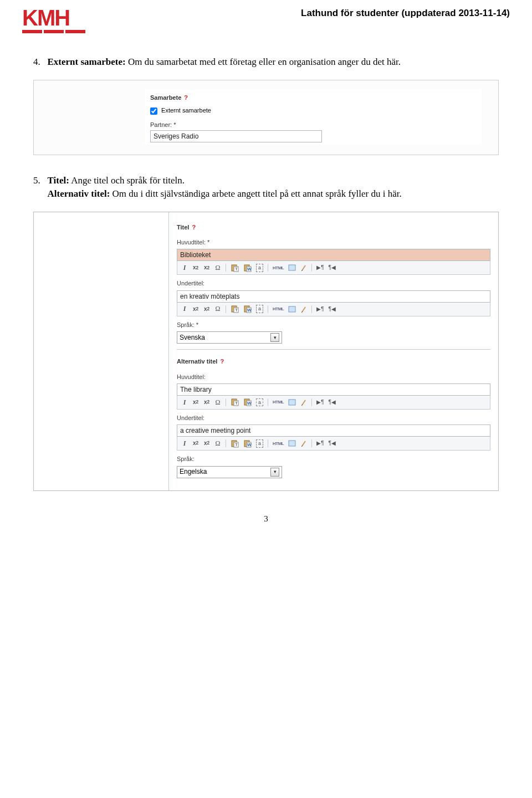 The image size is (532, 798). I want to click on alt-undertitel-input, so click(334, 431).